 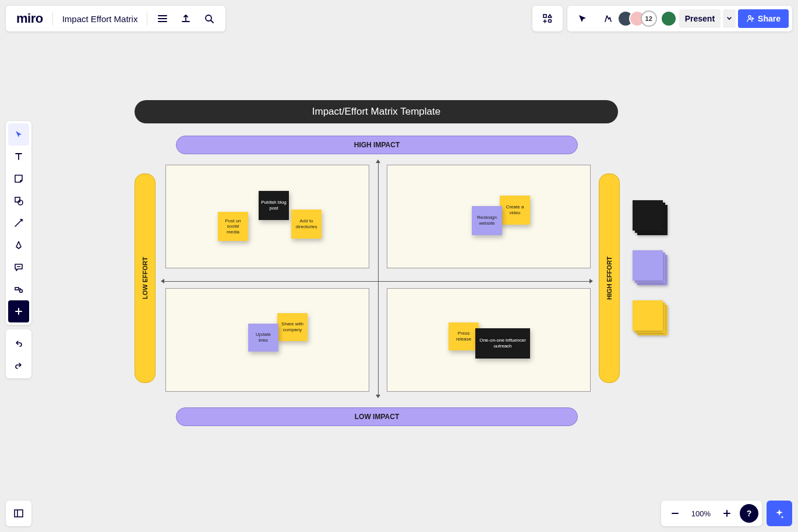 I want to click on sticky-note: Update links, so click(x=263, y=338).